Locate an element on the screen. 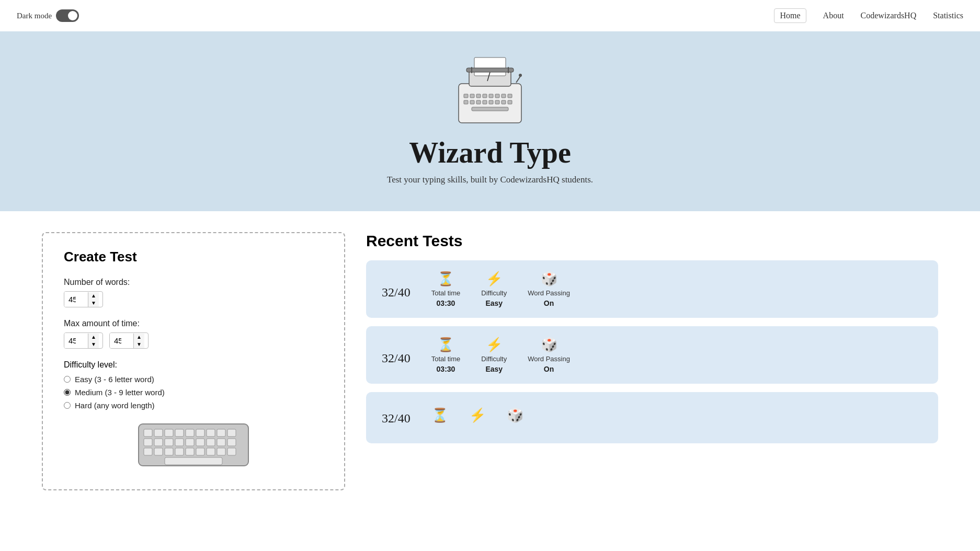 This screenshot has height=551, width=980. num-words-arrows: ▲ ▼ is located at coordinates (93, 300).